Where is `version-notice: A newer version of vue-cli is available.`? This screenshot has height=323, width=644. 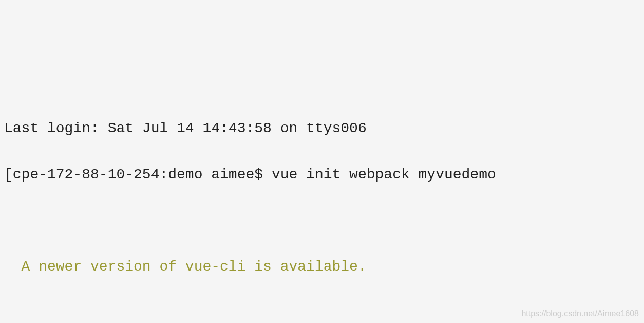 version-notice: A newer version of vue-cli is available. is located at coordinates (185, 266).